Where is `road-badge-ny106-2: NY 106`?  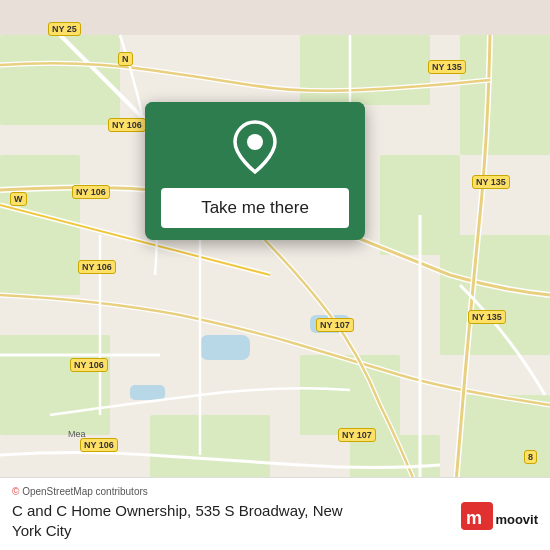
road-badge-ny106-2: NY 106 is located at coordinates (91, 192).